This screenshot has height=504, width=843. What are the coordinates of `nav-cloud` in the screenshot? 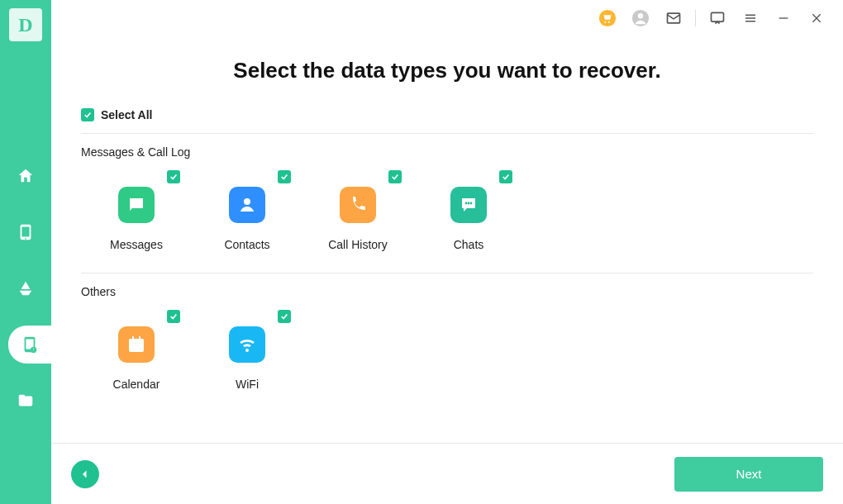 It's located at (26, 288).